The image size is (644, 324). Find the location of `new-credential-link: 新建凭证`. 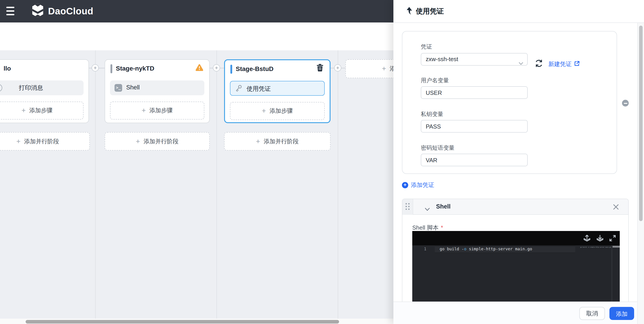

new-credential-link: 新建凭证 is located at coordinates (564, 64).